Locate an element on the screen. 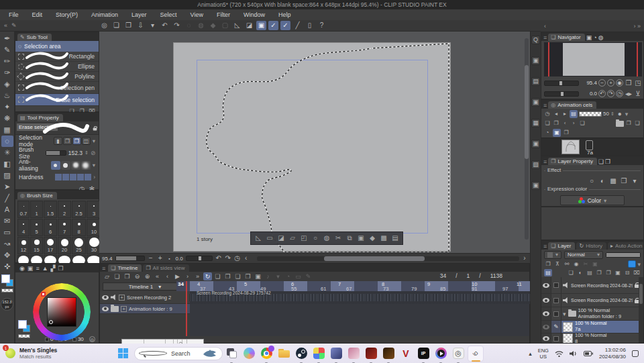 Image resolution: width=644 pixels, height=363 pixels. aa-strong-button is located at coordinates (86, 165).